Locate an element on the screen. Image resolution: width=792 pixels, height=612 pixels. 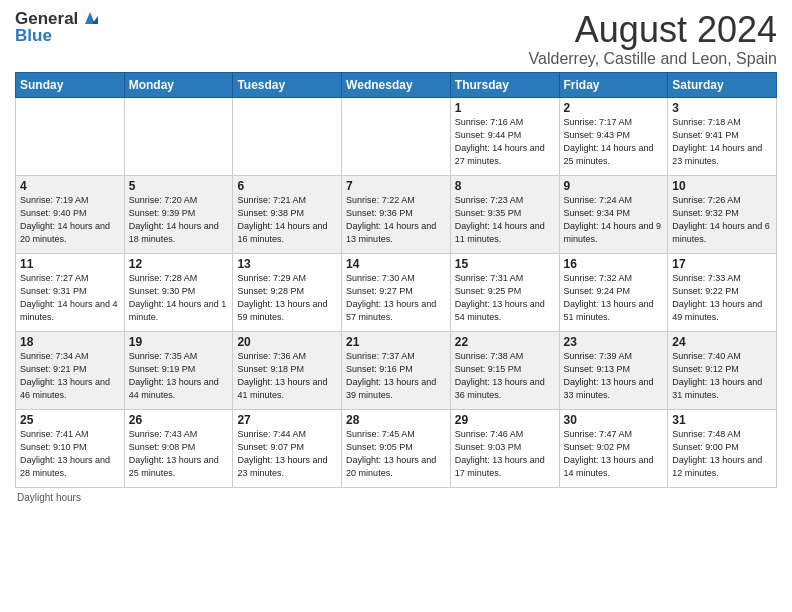
day-number: 30 is located at coordinates (614, 420).